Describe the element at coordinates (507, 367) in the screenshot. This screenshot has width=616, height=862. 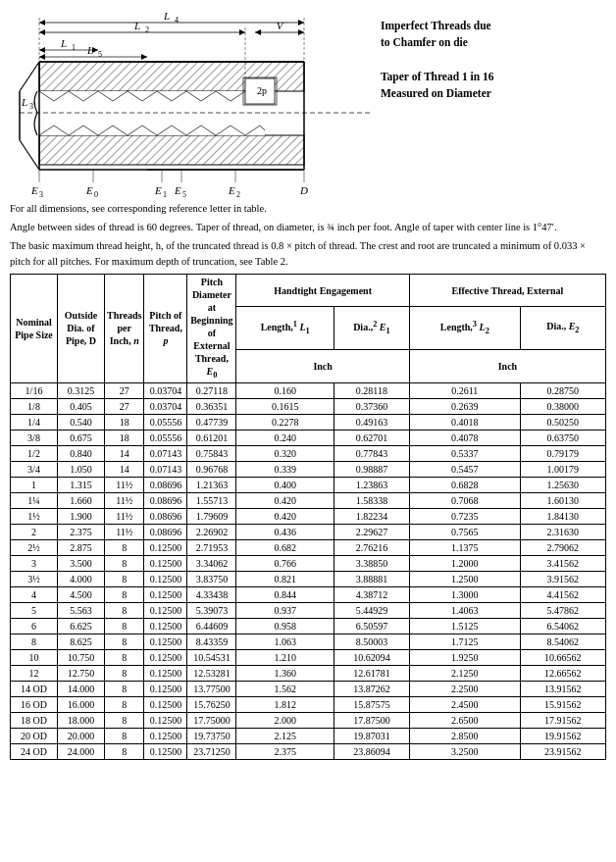
I see `unit-effective: Inch` at that location.